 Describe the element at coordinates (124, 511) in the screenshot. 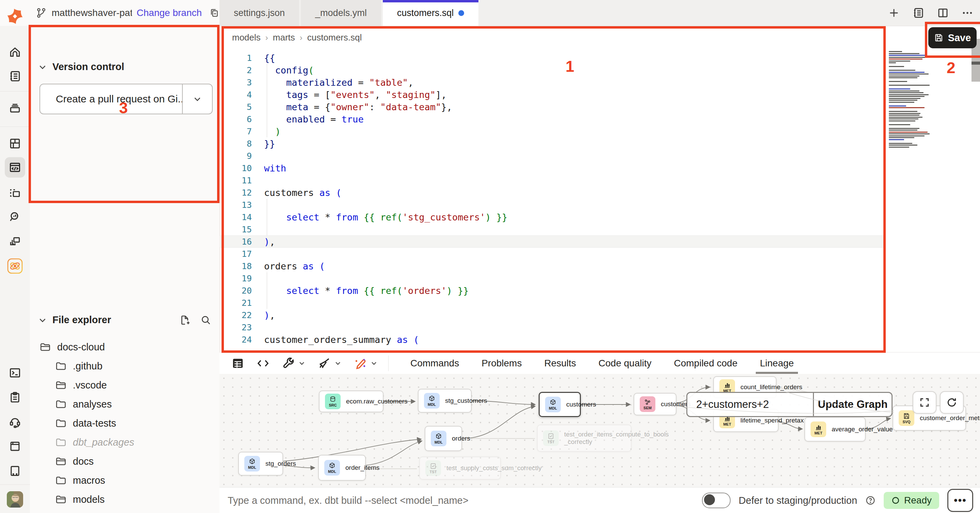

I see `tree-item-marts: marts` at that location.